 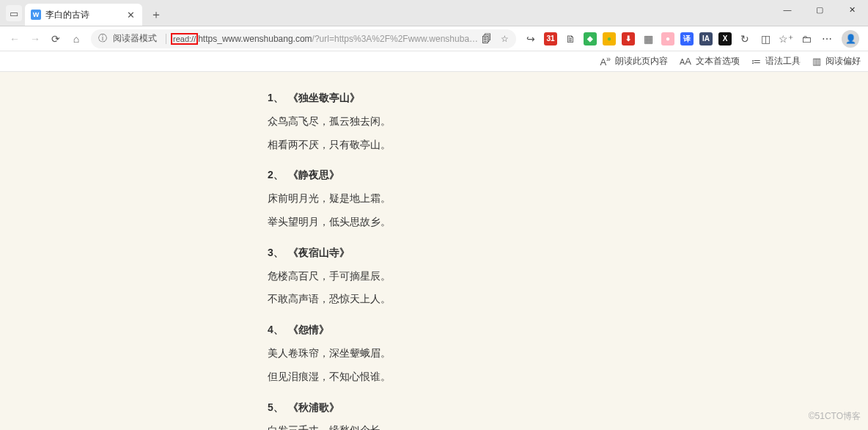 I want to click on tab-strip: ▭ W 李白的古诗 ✕ ＋ — ▢ ✕, so click(x=434, y=13).